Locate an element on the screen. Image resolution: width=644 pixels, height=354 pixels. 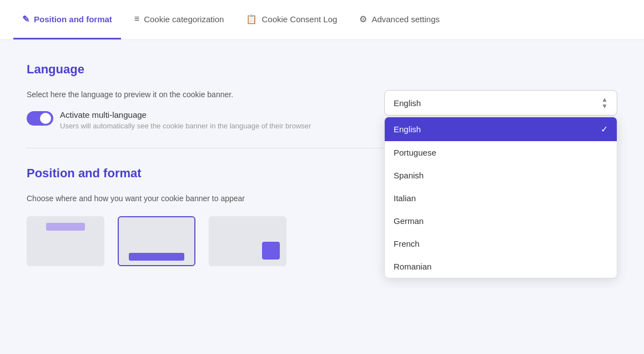
selected-language-label: English is located at coordinates (407, 103).